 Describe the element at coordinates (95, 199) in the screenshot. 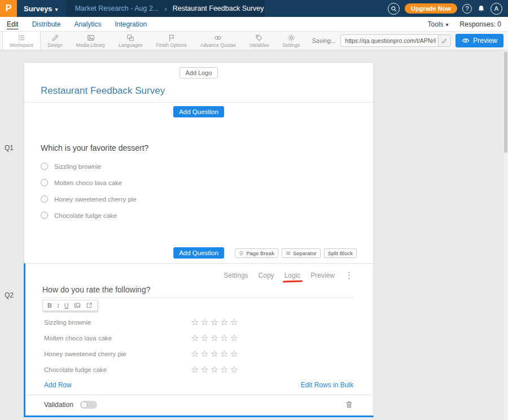

I see `option-label: Honey sweetened cherry pie` at that location.